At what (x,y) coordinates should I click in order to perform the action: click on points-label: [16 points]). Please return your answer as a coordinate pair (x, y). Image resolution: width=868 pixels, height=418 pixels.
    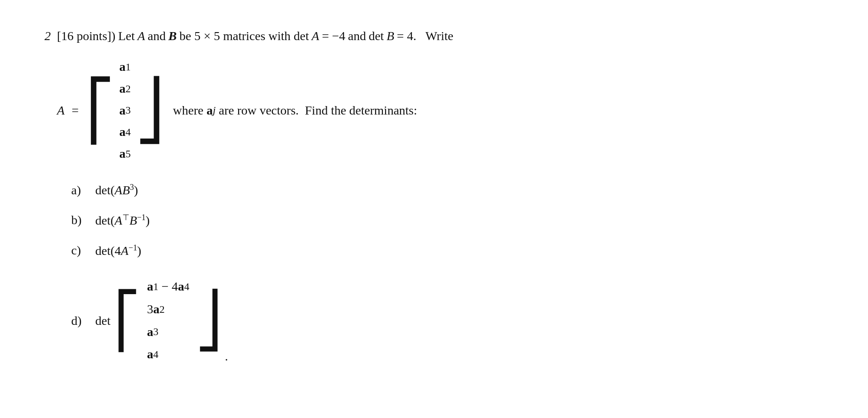
    Looking at the image, I should click on (86, 36).